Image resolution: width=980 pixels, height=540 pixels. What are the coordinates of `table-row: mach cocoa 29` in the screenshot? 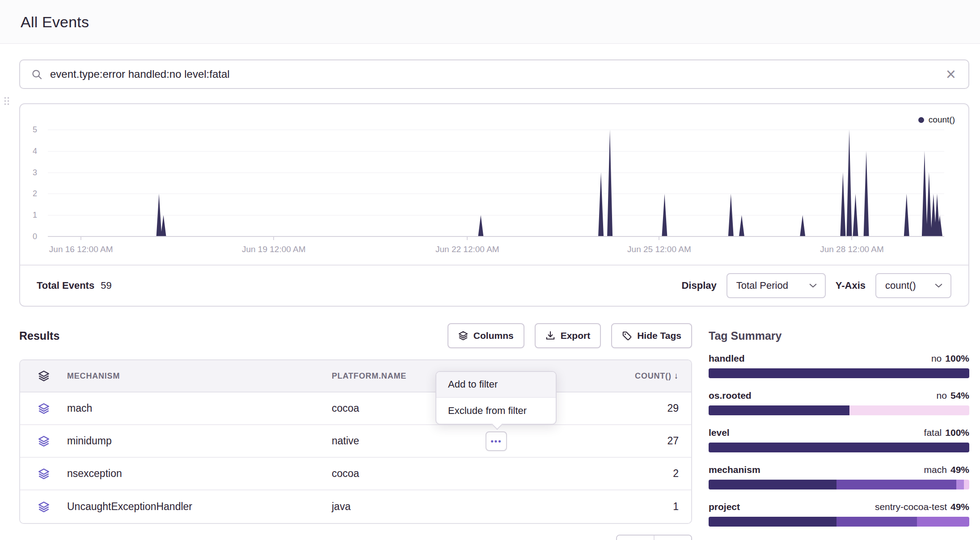 It's located at (356, 409).